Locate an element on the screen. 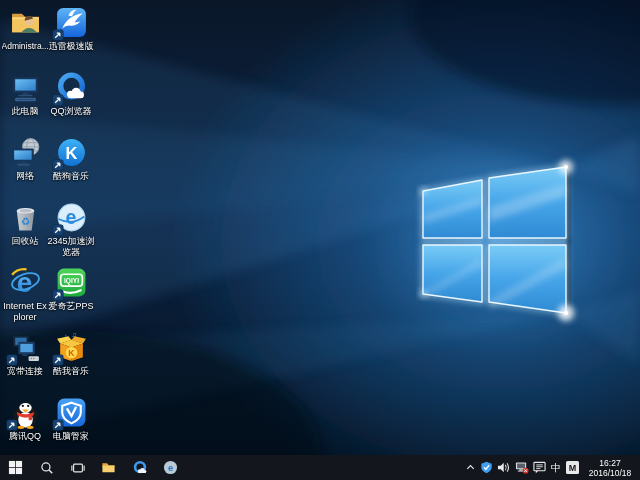 The image size is (640, 480). desktop-icon-label: 爱奇艺PPS is located at coordinates (71, 306).